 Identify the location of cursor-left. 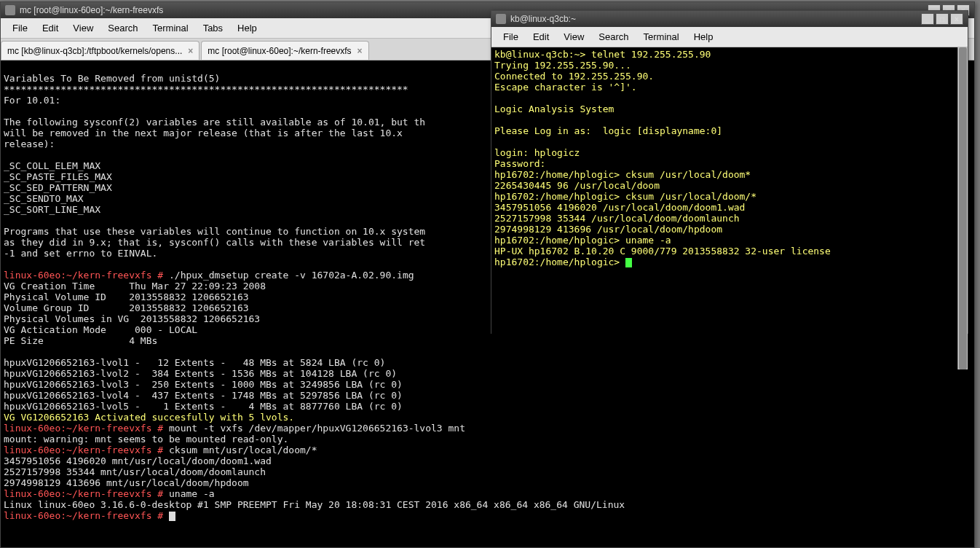
(172, 516).